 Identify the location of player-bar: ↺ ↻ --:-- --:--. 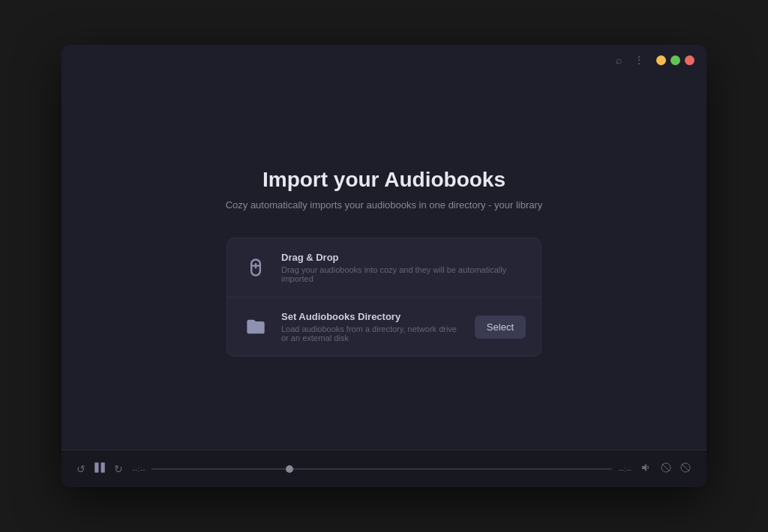
(384, 468).